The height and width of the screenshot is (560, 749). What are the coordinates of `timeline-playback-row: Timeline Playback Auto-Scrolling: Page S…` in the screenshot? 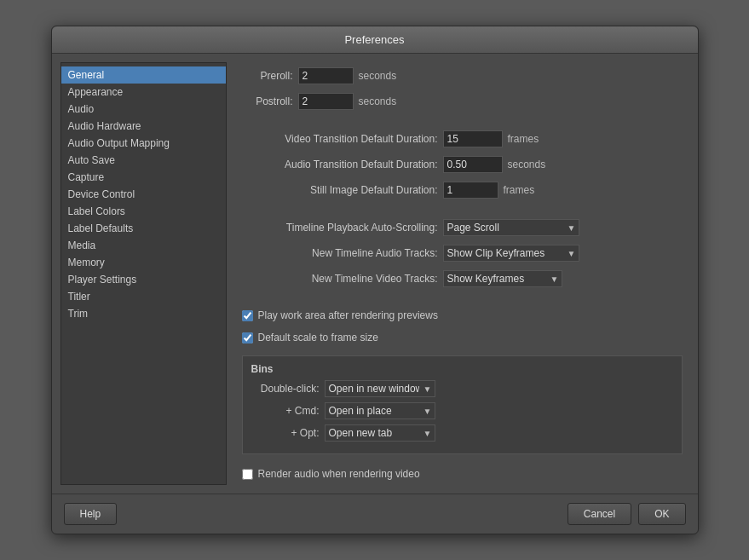 It's located at (462, 228).